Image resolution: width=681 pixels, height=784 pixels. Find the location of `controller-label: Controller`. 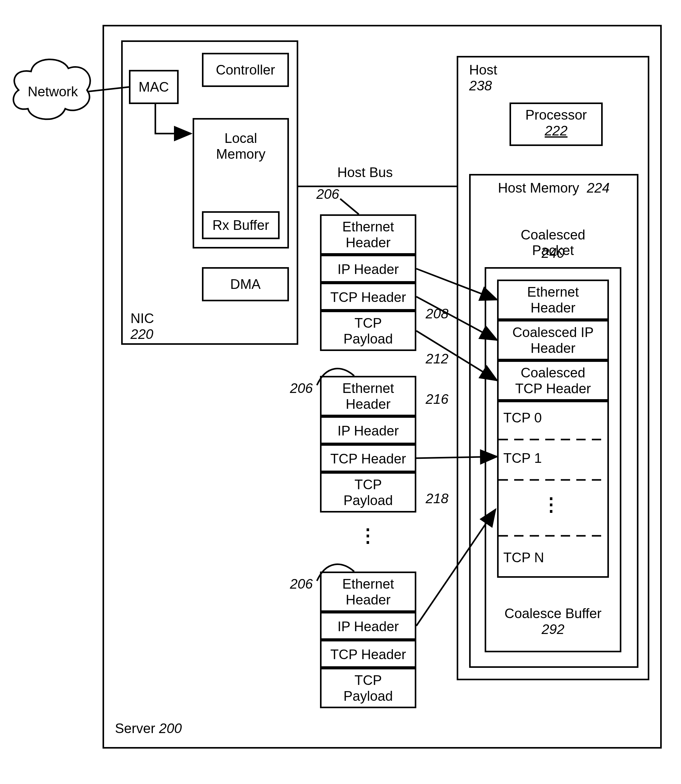

controller-label: Controller is located at coordinates (245, 70).